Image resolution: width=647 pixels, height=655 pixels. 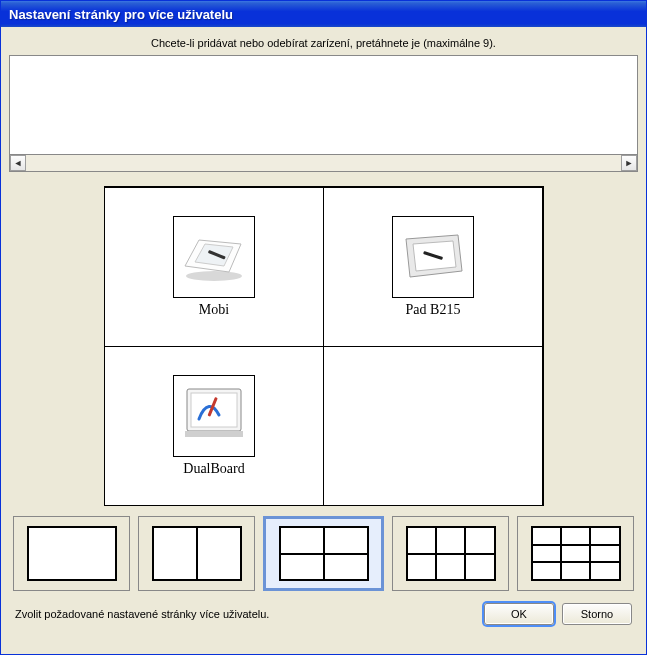 I want to click on title-bar: Nastavení stránky pro více uživatelu, so click(x=324, y=14).